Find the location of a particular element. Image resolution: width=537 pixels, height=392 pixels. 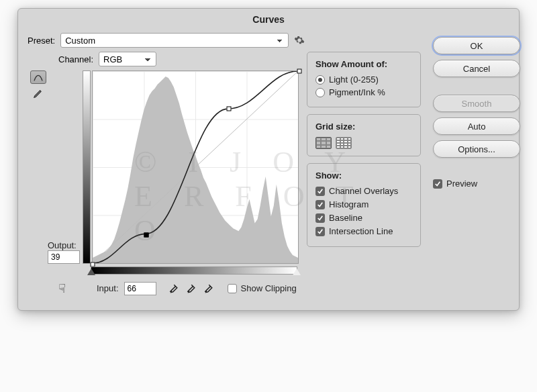

light-radio: Light (0-255) is located at coordinates (364, 79).